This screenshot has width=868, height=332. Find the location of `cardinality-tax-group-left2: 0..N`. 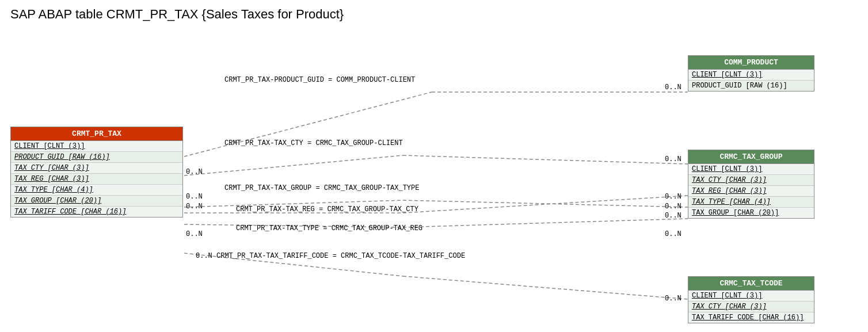

cardinality-tax-group-left2: 0..N is located at coordinates (195, 207).